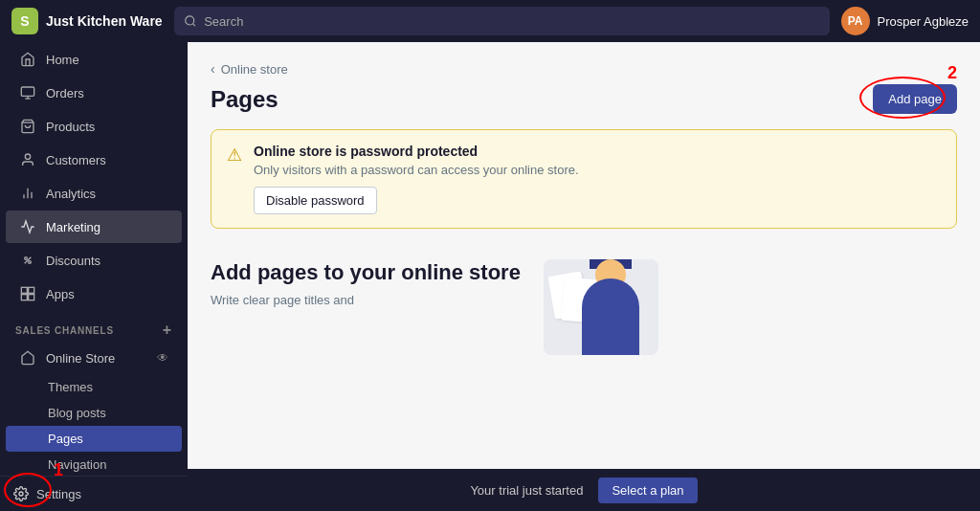 This screenshot has width=980, height=511. Describe the element at coordinates (316, 201) in the screenshot. I see `disable-password-button: Disable password` at that location.